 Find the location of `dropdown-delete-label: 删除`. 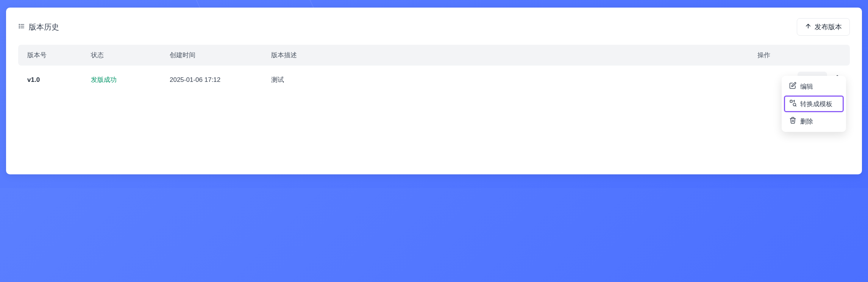

dropdown-delete-label: 删除 is located at coordinates (807, 121).